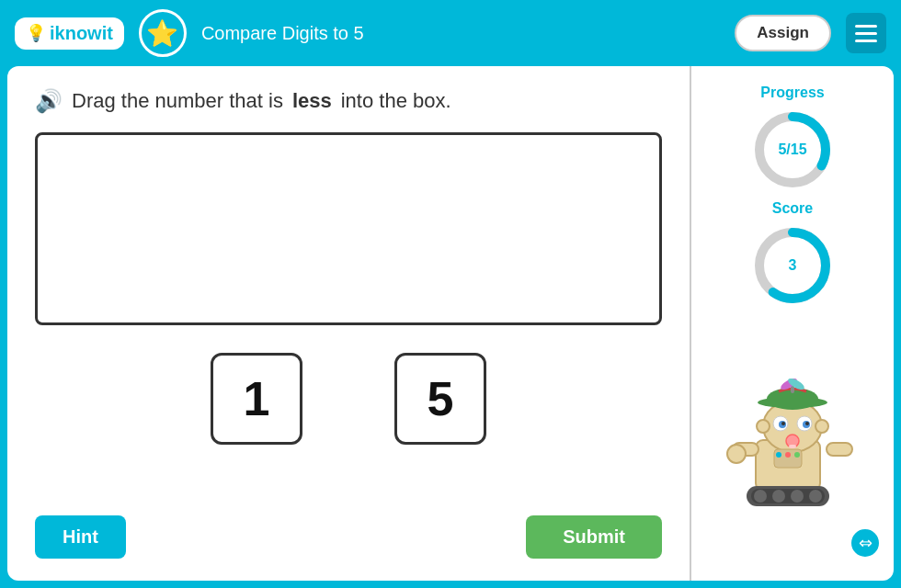 The width and height of the screenshot is (901, 588). What do you see at coordinates (793, 445) in the screenshot?
I see `mascot-icon` at bounding box center [793, 445].